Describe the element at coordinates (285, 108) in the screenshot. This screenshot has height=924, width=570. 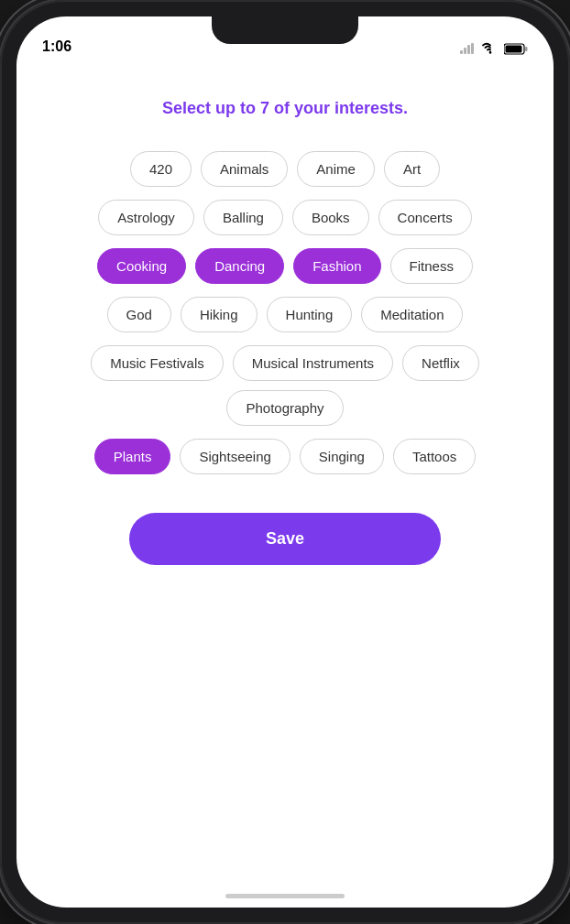
I see `page-title: Select up to 7 of your interests.` at that location.